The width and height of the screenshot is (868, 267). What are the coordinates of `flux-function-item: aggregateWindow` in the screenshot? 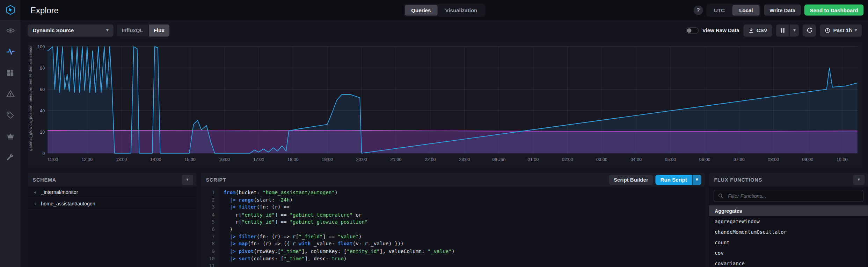 It's located at (789, 221).